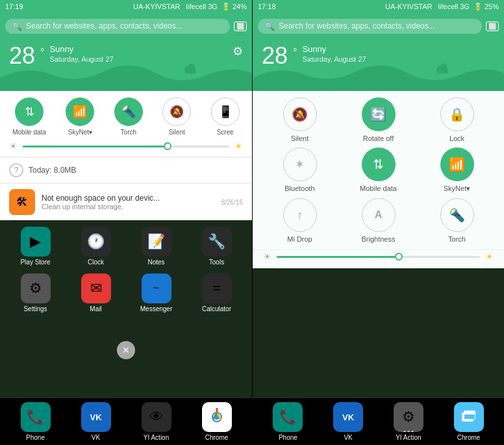 Image resolution: width=504 pixels, height=445 pixels. Describe the element at coordinates (267, 6) in the screenshot. I see `right-status-time: 17:18` at that location.